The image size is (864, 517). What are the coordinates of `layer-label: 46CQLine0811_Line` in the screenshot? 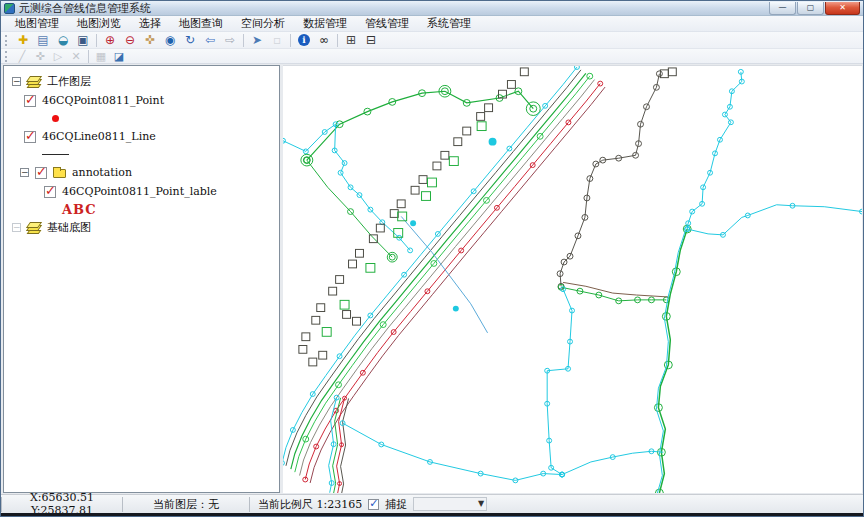 It's located at (99, 136).